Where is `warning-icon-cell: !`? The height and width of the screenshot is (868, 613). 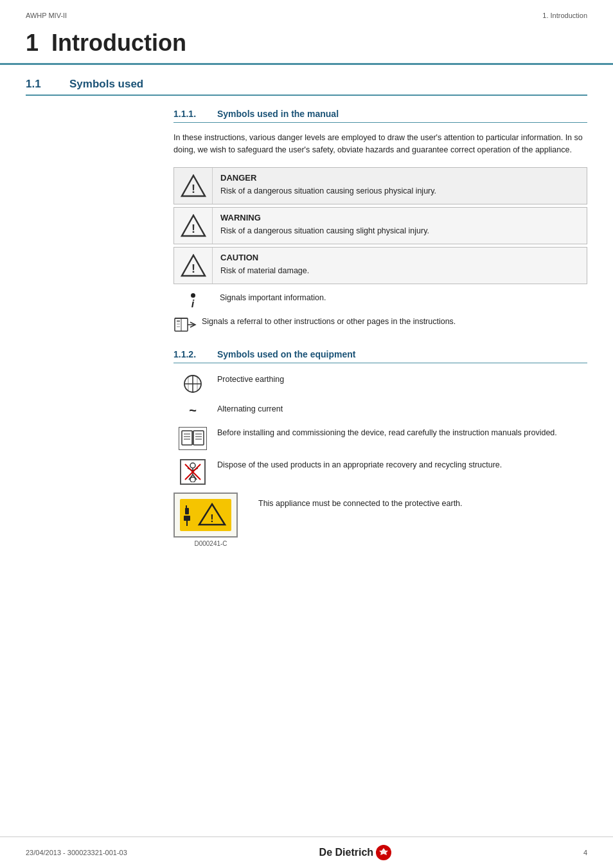 warning-icon-cell: ! is located at coordinates (193, 226).